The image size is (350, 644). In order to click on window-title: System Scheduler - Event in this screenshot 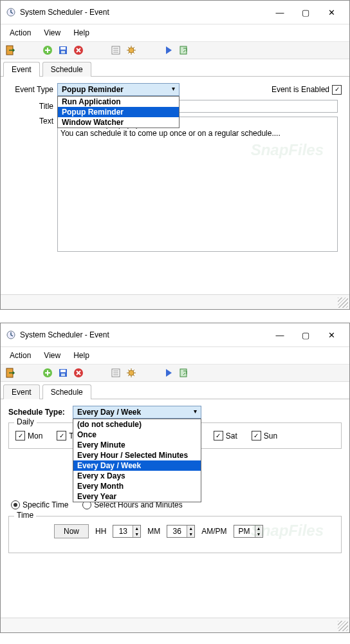, I will do `click(143, 12)`.